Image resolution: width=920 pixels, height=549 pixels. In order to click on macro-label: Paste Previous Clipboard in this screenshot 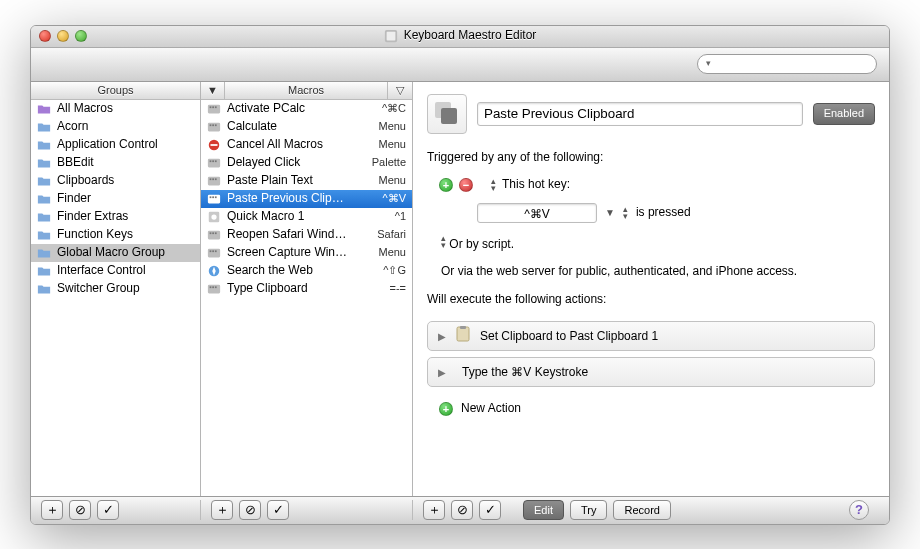, I will do `click(288, 199)`.